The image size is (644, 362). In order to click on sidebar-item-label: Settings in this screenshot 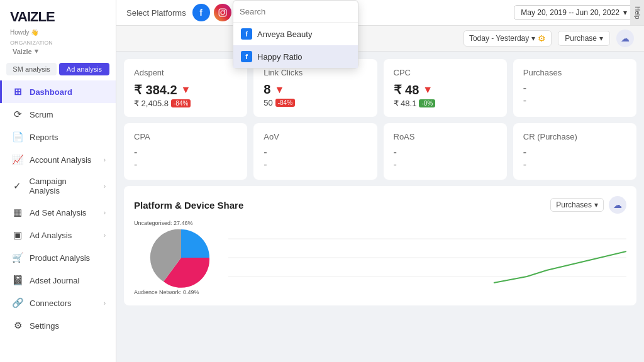, I will do `click(44, 326)`.